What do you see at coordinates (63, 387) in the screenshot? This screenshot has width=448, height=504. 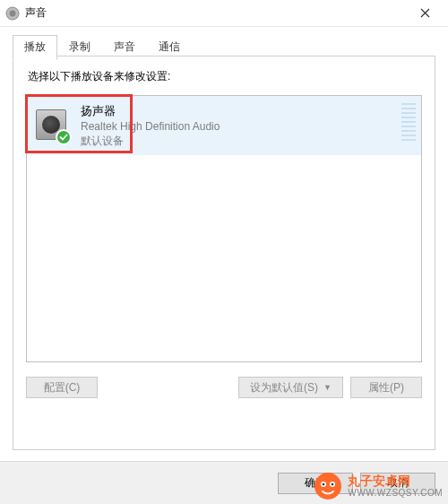 I see `button-label: 配置(C)` at bounding box center [63, 387].